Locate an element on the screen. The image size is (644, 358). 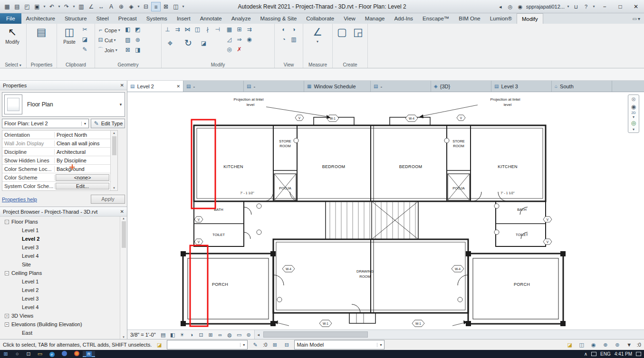
design-options-combo: Main Model ▾ is located at coordinates (339, 345).